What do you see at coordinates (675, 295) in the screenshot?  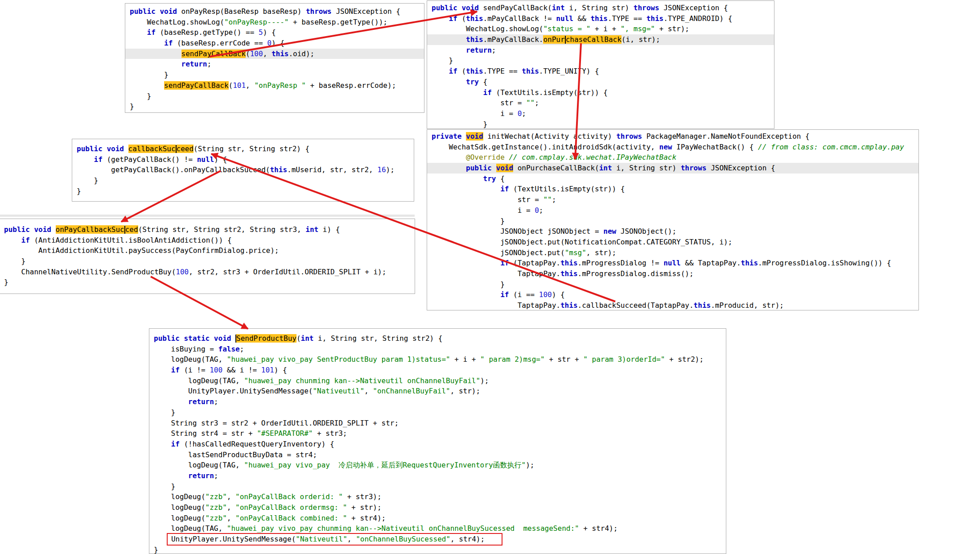 I see `code-line: if (i == 100) {` at bounding box center [675, 295].